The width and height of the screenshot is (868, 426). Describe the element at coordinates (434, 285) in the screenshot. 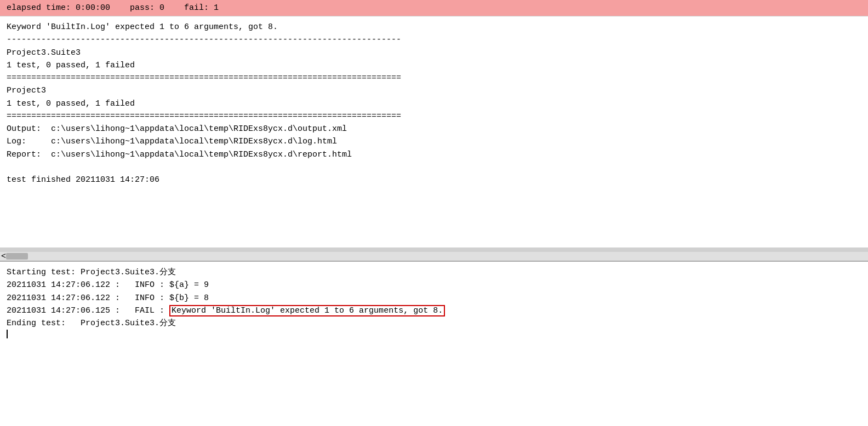

I see `bottom-line2: 20211031 14:27:06.122 : INFO : ${a} = 9` at that location.